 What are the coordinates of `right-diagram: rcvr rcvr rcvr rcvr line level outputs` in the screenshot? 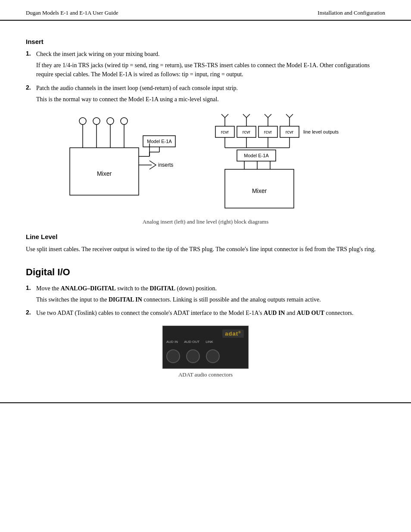 It's located at (277, 165).